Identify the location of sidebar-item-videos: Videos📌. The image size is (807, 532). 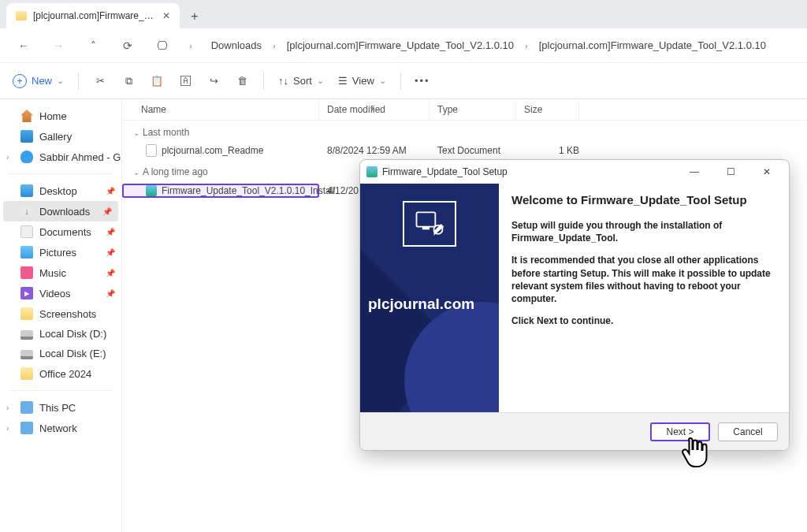
(61, 293).